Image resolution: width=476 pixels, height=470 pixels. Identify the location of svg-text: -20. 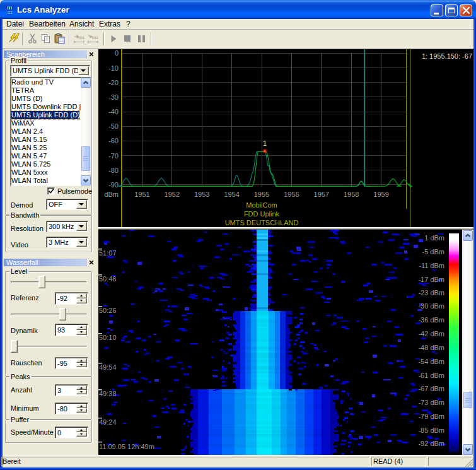
(113, 83).